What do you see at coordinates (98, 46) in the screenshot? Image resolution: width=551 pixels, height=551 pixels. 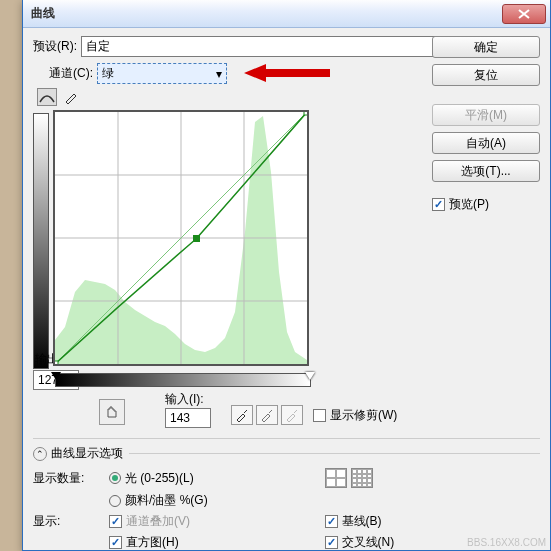 I see `preset-value: 自定` at bounding box center [98, 46].